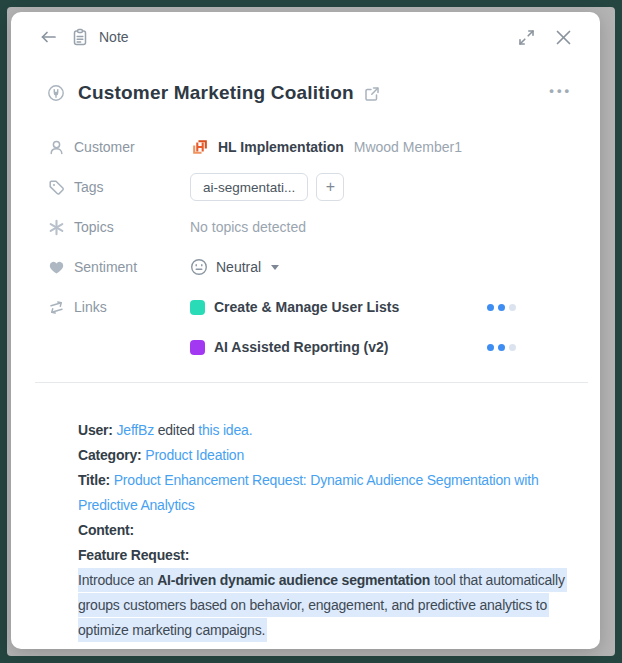 The image size is (622, 663). What do you see at coordinates (56, 148) in the screenshot?
I see `person-icon` at bounding box center [56, 148].